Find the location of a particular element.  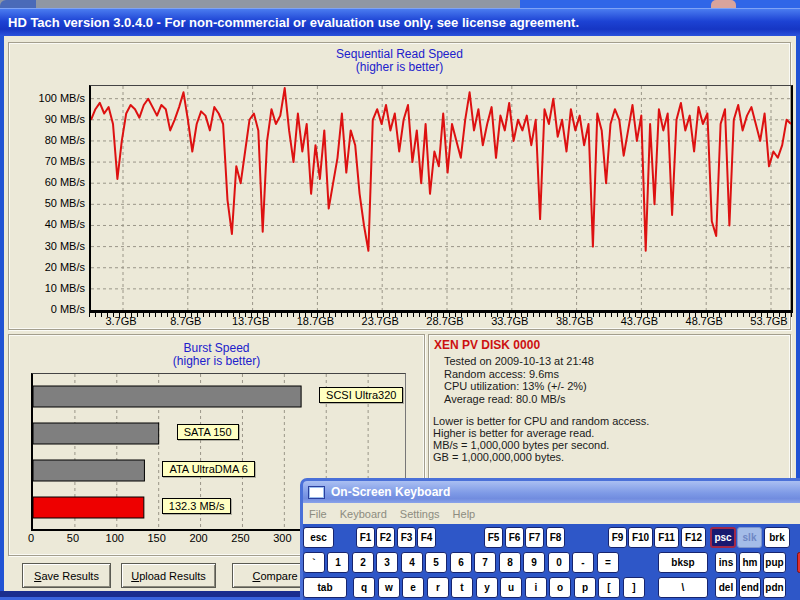

key-y: y is located at coordinates (487, 588).